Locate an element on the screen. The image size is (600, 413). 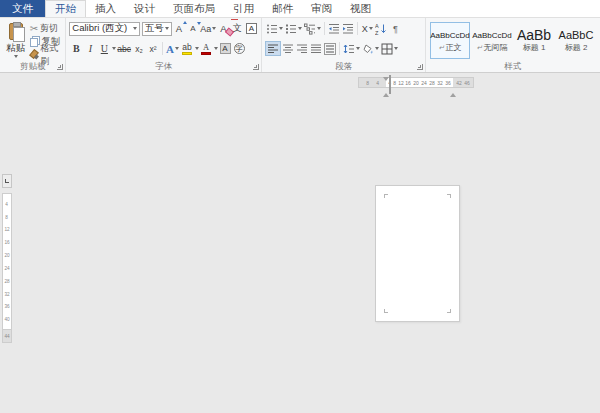
ruler-tick-label: 44 is located at coordinates (6, 336).